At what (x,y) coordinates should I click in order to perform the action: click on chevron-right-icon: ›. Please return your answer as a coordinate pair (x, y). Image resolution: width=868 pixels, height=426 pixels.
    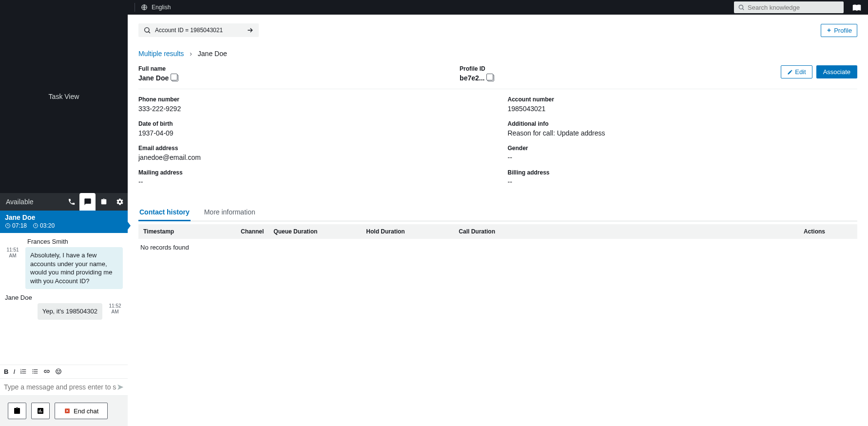
    Looking at the image, I should click on (191, 54).